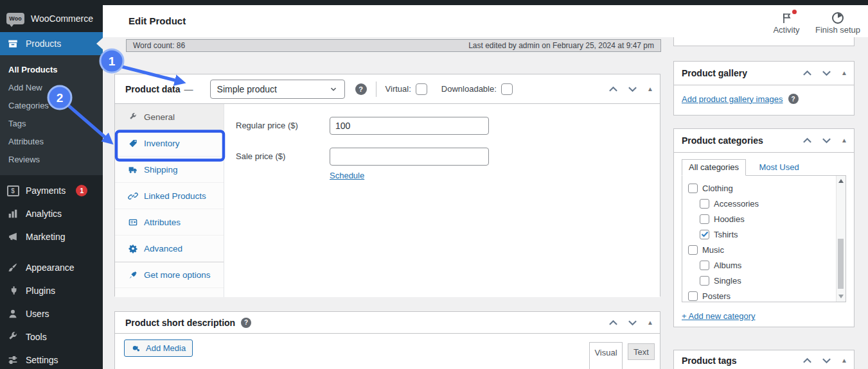  I want to click on users-person-icon, so click(13, 314).